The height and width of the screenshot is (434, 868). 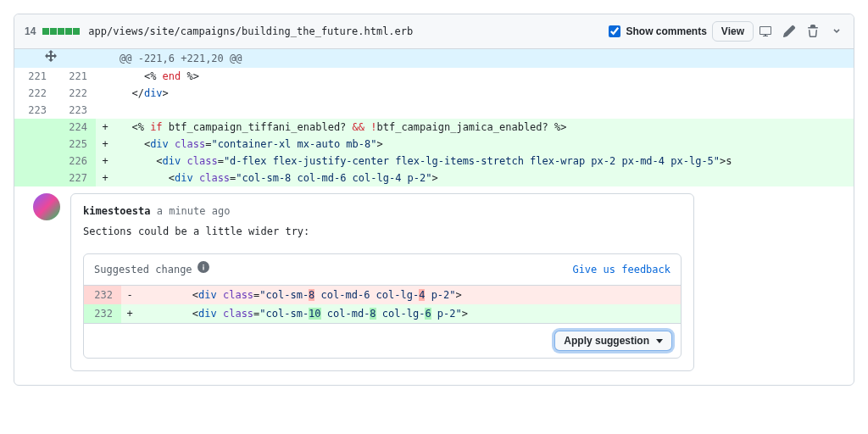 What do you see at coordinates (484, 76) in the screenshot?
I see `code-cell: <% end %>` at bounding box center [484, 76].